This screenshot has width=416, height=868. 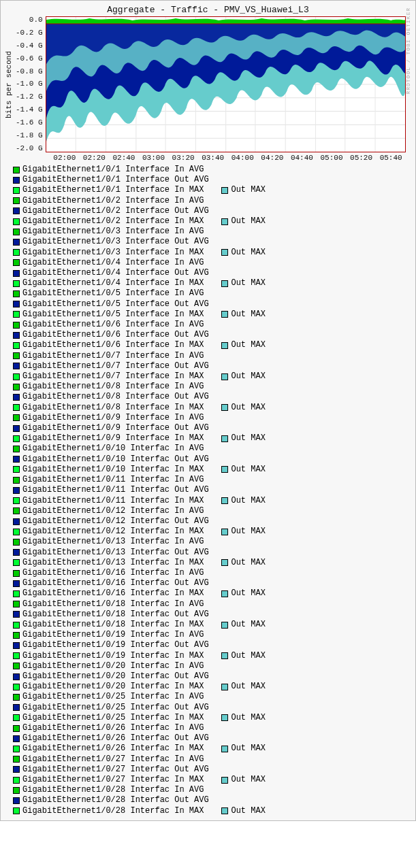 I want to click on y-tick: -1.2 G, so click(x=29, y=97).